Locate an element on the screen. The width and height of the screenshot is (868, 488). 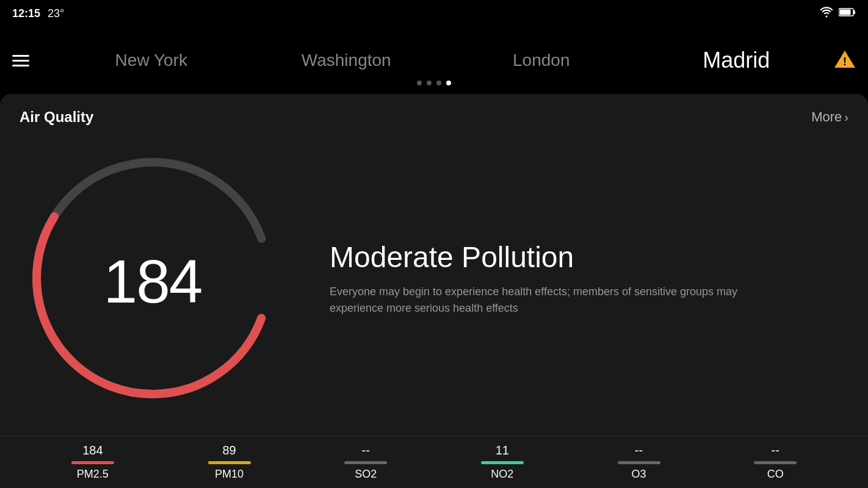
pm25-indicator is located at coordinates (93, 462).